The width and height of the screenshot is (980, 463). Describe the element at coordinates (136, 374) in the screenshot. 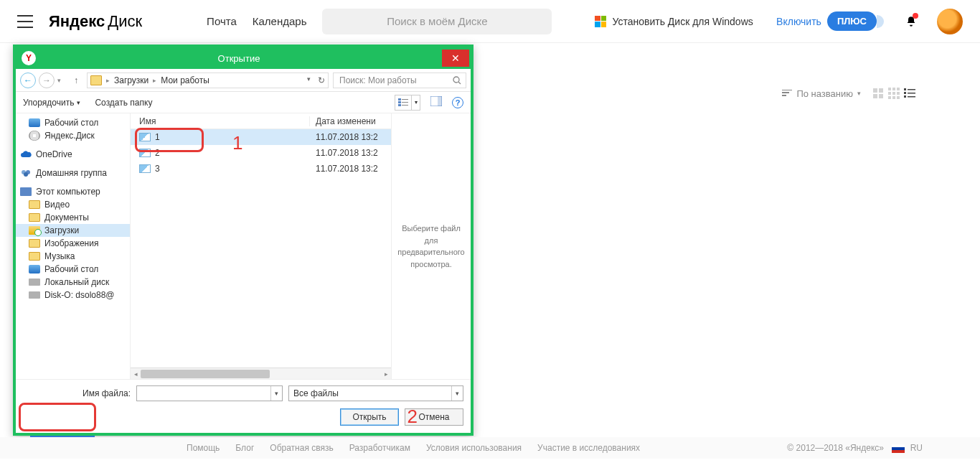

I see `scroll-left-icon: ◂` at that location.